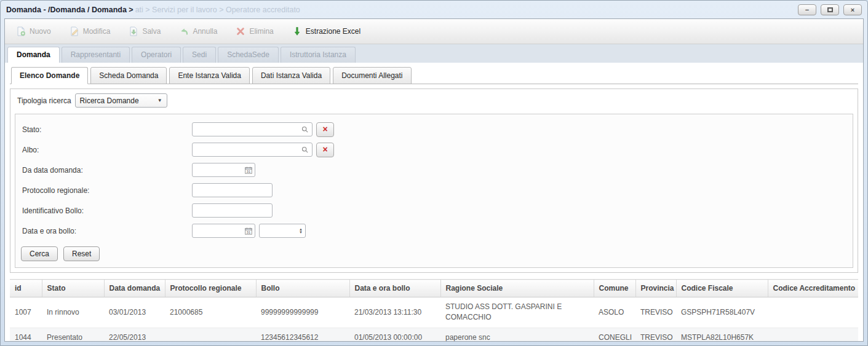 The image size is (868, 346). Describe the element at coordinates (395, 289) in the screenshot. I see `column-header-data-e-ora-bollo: Data e ora bollo` at that location.